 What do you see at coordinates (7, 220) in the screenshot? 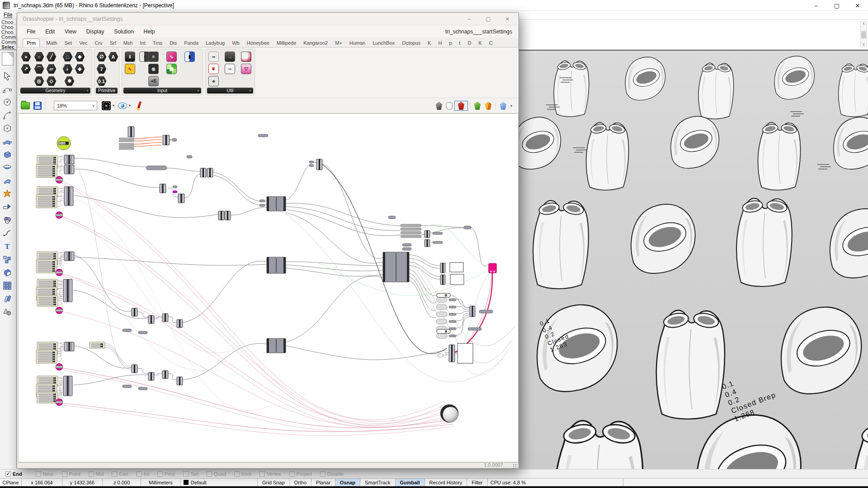
I see `color-wheel-icon` at bounding box center [7, 220].